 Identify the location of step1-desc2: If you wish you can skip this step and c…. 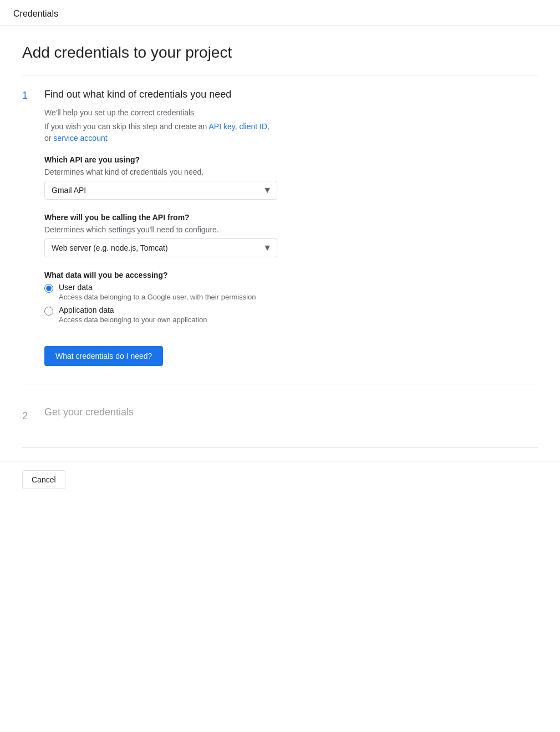
(291, 133).